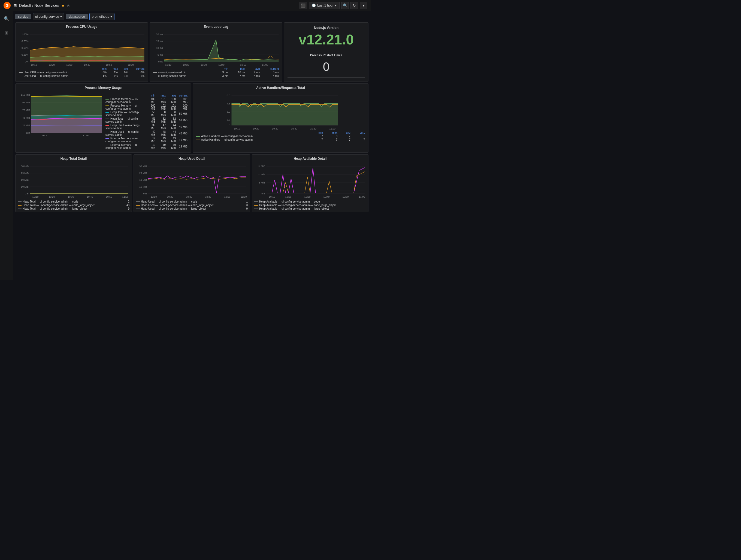 Image resolution: width=741 pixels, height=560 pixels. What do you see at coordinates (310, 181) in the screenshot?
I see `heap-available-chart: 14 MiB 10 MiB 5 MiB 0 B 10:10 10:20 10:3…` at bounding box center [310, 181].